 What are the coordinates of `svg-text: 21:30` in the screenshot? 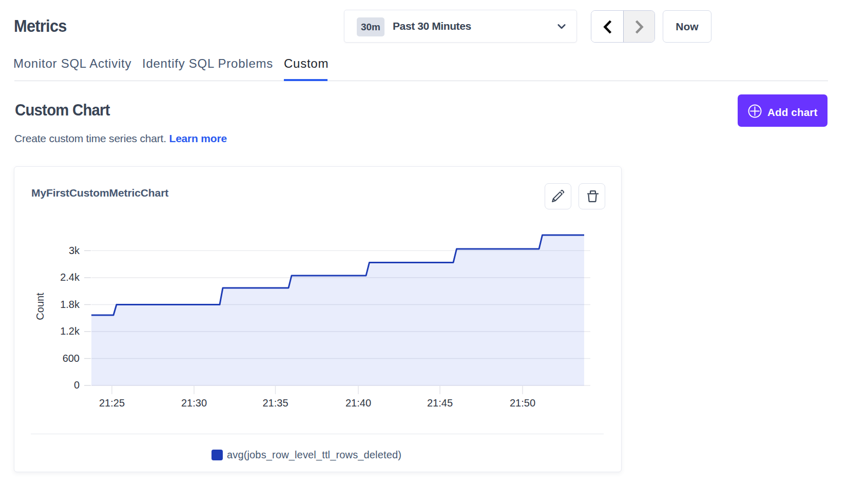 It's located at (194, 403).